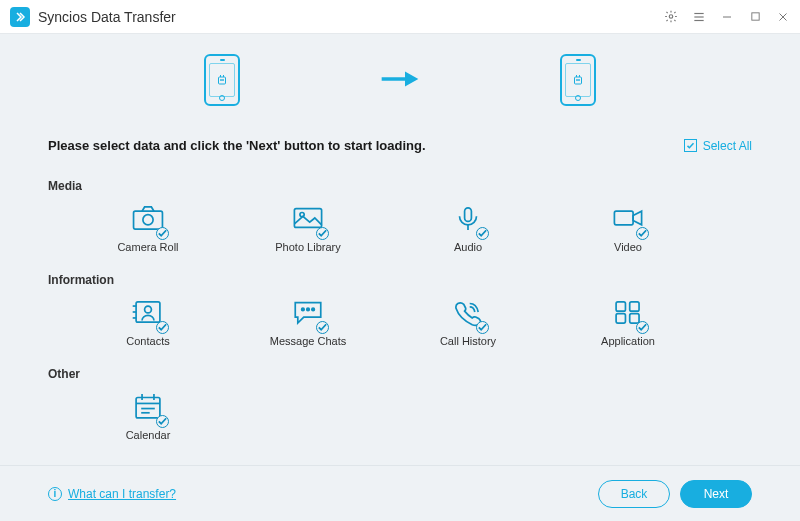 This screenshot has height=521, width=800. Describe the element at coordinates (308, 247) in the screenshot. I see `item-label: Photo Library` at that location.